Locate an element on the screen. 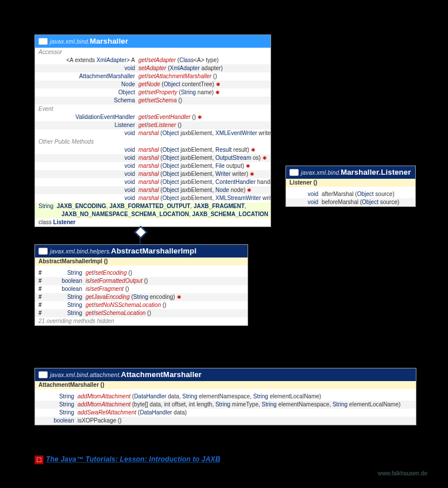  constants-row: String JAXB_ENCODING, JAXB_FORMATTED_OUT… is located at coordinates (153, 206).